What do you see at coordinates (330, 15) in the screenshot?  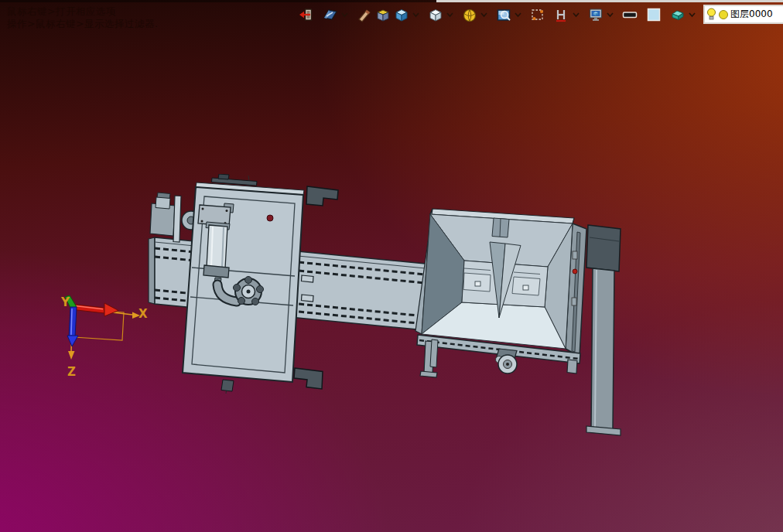 I see `sketch-plane-icon` at bounding box center [330, 15].